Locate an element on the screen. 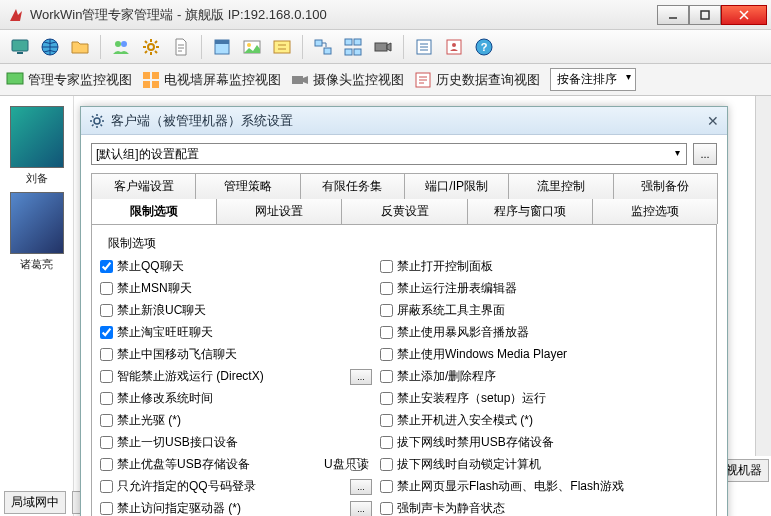 The width and height of the screenshot is (771, 516). chk-regedit is located at coordinates (386, 288).